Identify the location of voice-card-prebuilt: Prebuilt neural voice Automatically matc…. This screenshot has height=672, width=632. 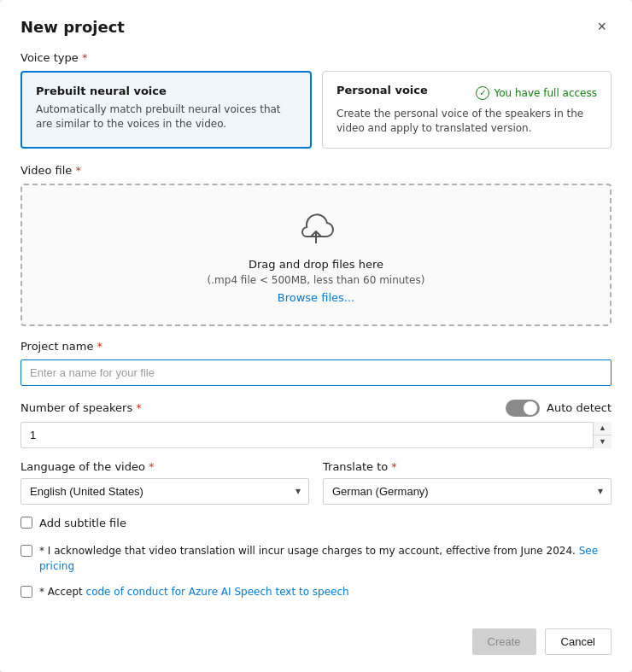
(166, 109).